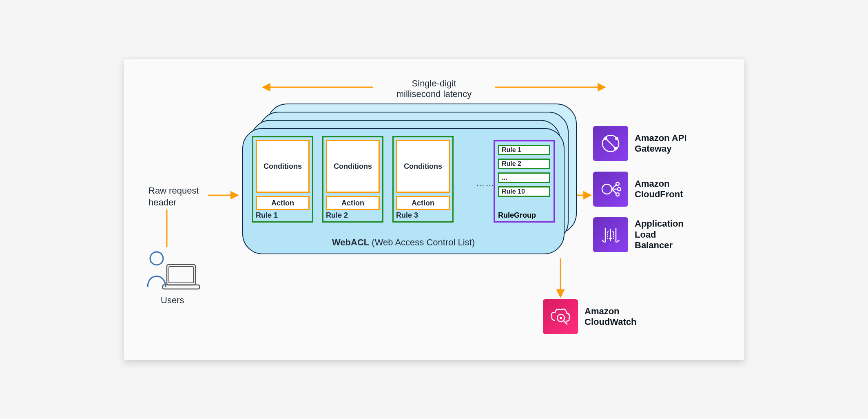 The height and width of the screenshot is (419, 868). What do you see at coordinates (517, 215) in the screenshot?
I see `rulegroup-label: RuleGroup` at bounding box center [517, 215].